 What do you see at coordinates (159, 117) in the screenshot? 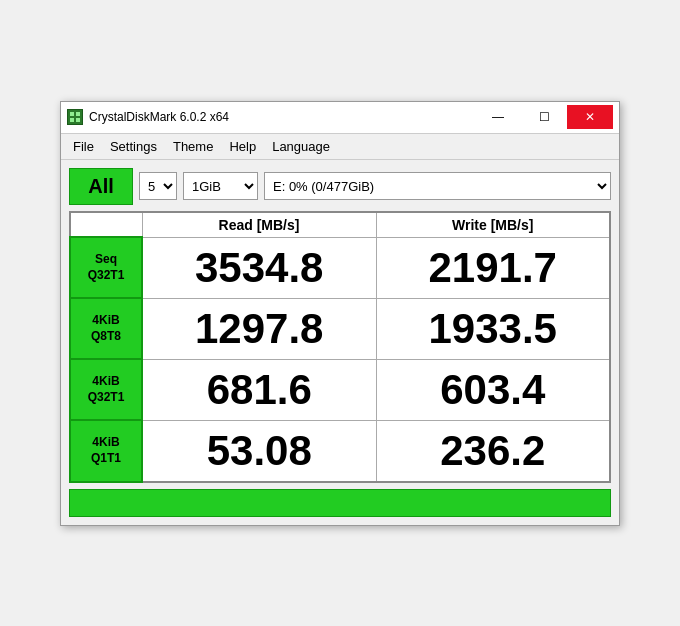
I see `window-title: CrystalDiskMark 6.0.2 x64` at bounding box center [159, 117].